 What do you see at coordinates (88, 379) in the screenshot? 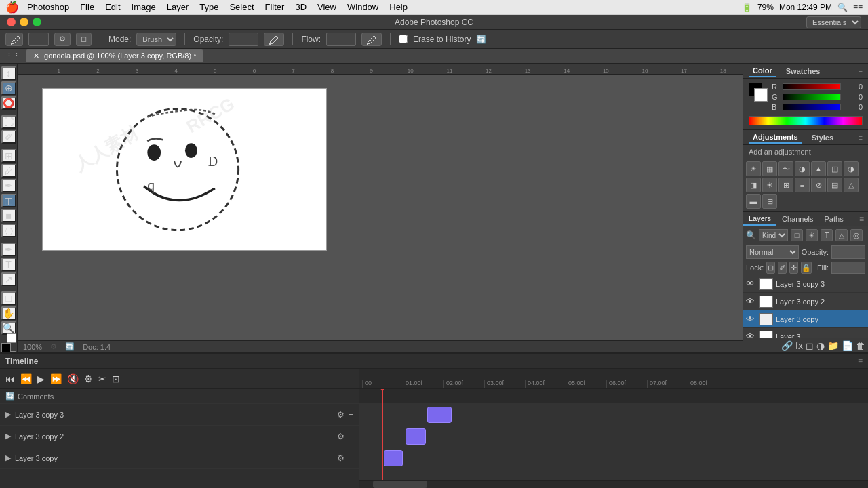
I see `settings-btn: ⚙` at bounding box center [88, 379].